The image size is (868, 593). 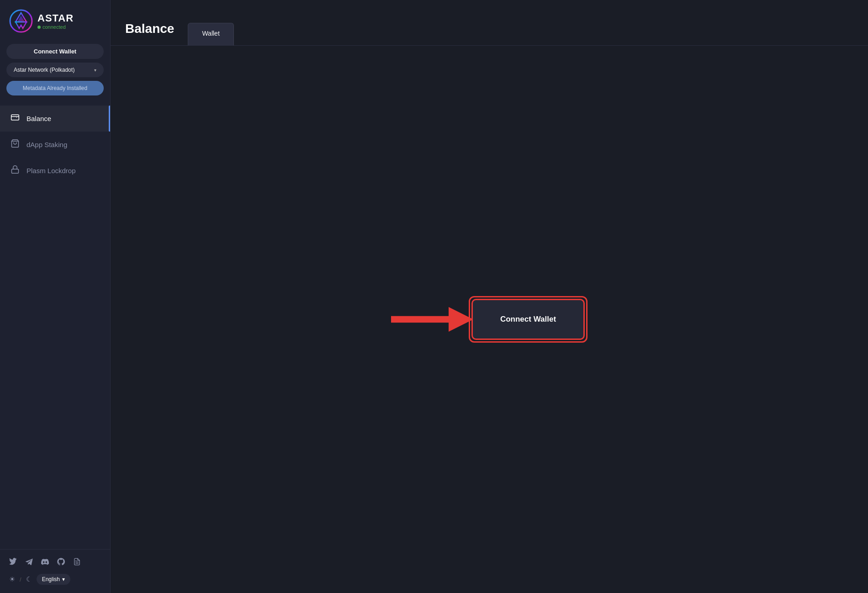 I want to click on red-arrow-container, so click(x=432, y=319).